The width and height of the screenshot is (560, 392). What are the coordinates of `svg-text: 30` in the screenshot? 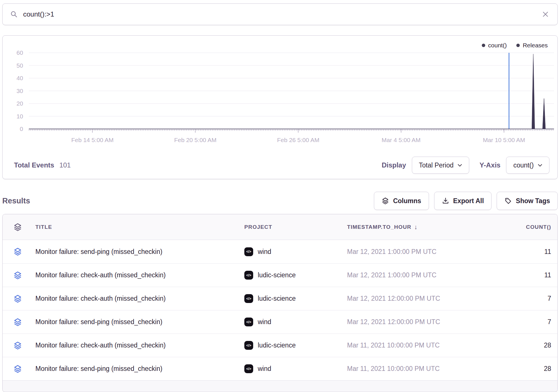 It's located at (20, 91).